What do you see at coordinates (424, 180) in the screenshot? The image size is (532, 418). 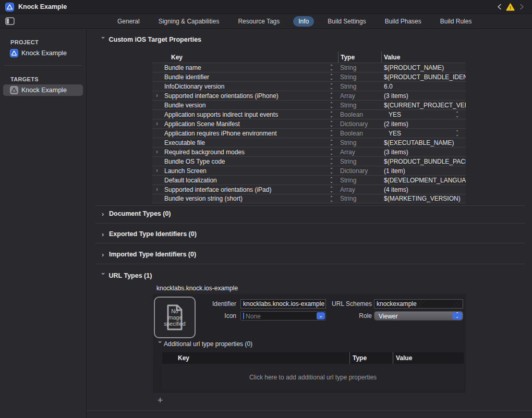 I see `plist-value: $(DEVELOPMENT_LANGUAGI` at bounding box center [424, 180].